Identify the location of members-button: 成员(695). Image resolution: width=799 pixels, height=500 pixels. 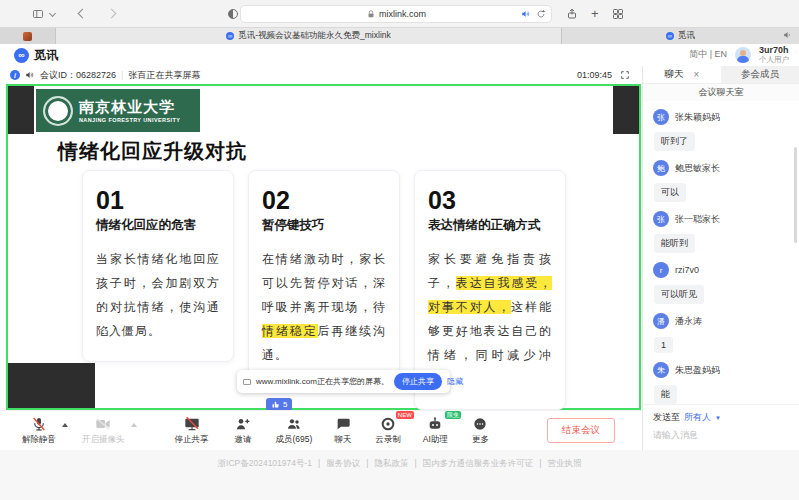
(294, 431).